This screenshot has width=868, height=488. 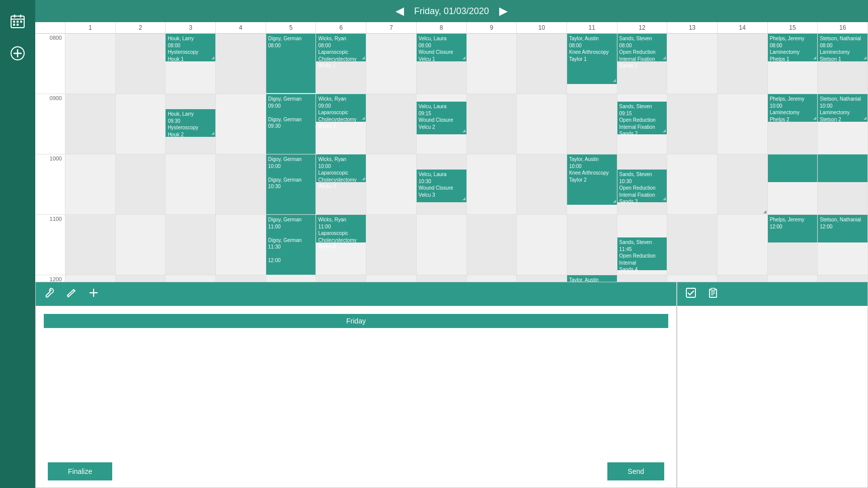 What do you see at coordinates (592, 185) in the screenshot?
I see `cell-1000-11: Taylor, Austin10:00Knee ArthroscopyTaylo…` at bounding box center [592, 185].